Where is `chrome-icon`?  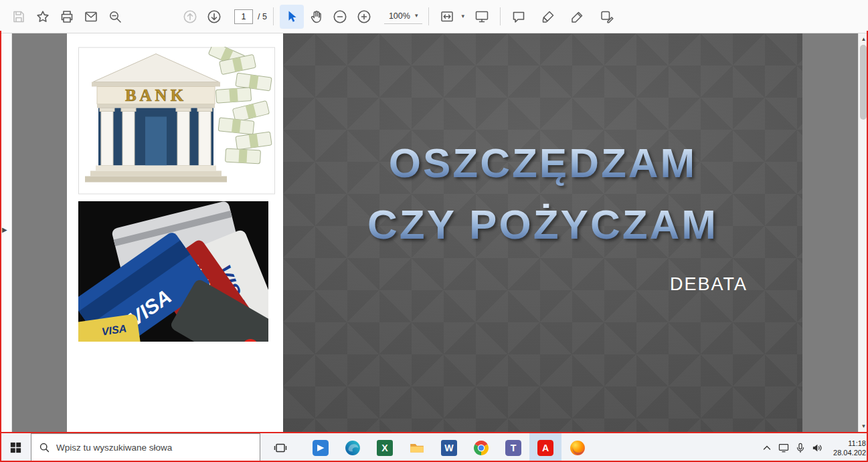
chrome-icon is located at coordinates (481, 448).